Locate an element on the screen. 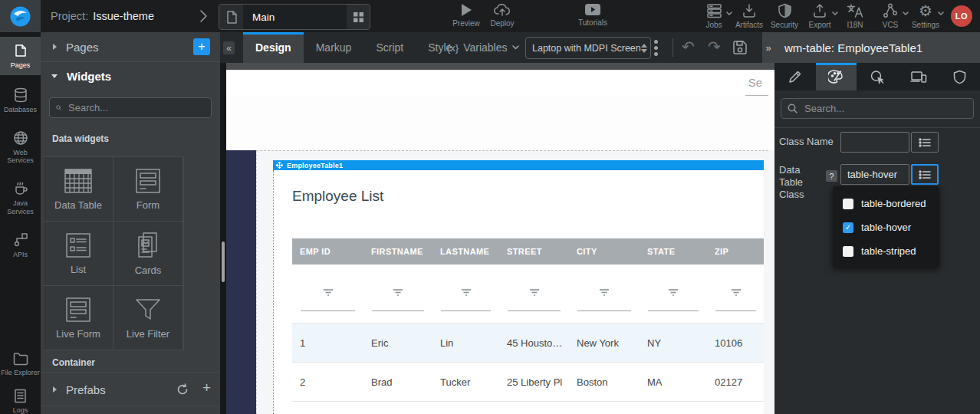  page-header-area is located at coordinates (500, 123).